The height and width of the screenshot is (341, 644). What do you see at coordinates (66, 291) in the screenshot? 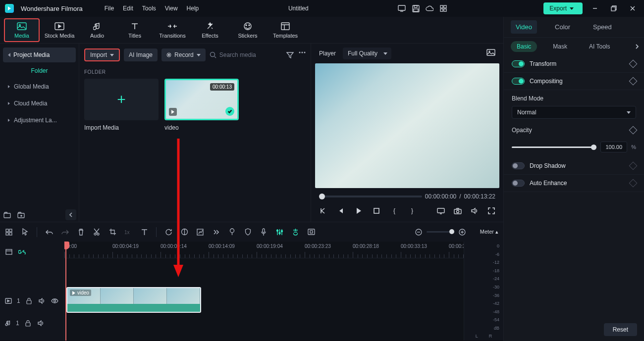
I see `playhead` at bounding box center [66, 291].